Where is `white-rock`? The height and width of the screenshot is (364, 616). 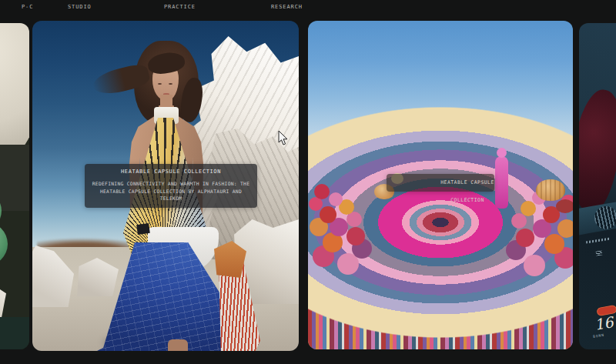 white-rock is located at coordinates (3, 299).